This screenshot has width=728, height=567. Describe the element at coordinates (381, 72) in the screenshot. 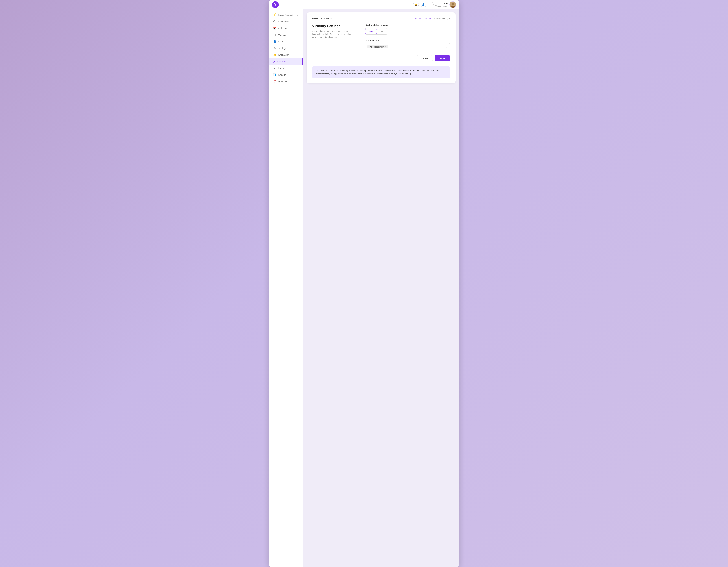

I see `info-box: Users will see leave information only wi…` at that location.